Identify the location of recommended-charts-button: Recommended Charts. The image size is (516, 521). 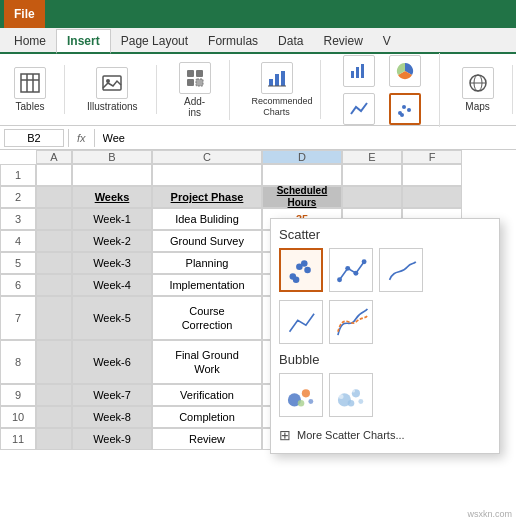
(277, 90).